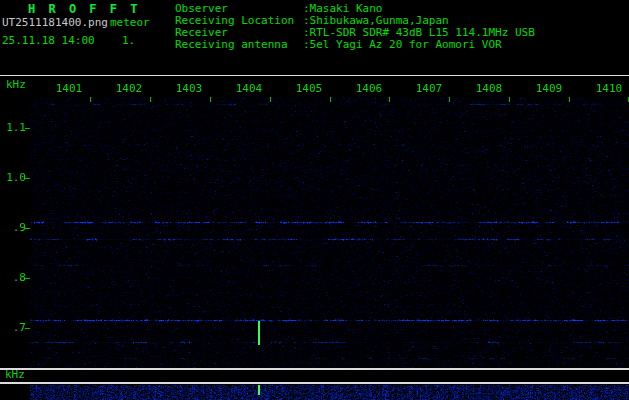 The height and width of the screenshot is (400, 629). What do you see at coordinates (609, 89) in the screenshot?
I see `x-tick-1410: 1410` at bounding box center [609, 89].